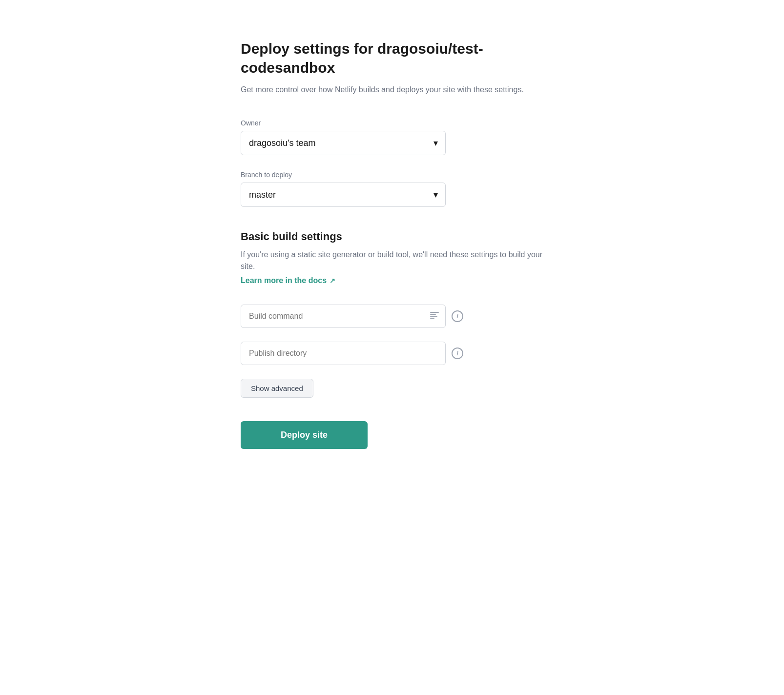 The image size is (784, 695). What do you see at coordinates (392, 261) in the screenshot?
I see `basic-build-description: If you're using a static site generator …` at bounding box center [392, 261].